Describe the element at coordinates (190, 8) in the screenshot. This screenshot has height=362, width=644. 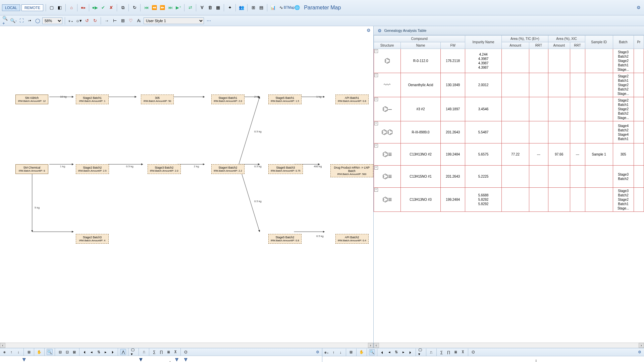
I see `swap-icon: ⇄` at that location.